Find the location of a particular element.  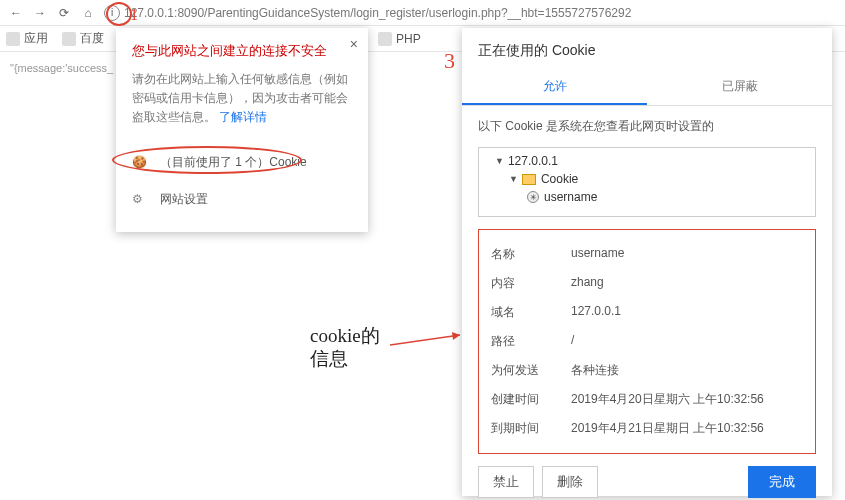

detail-row: 域名127.0.0.1 is located at coordinates (647, 312).